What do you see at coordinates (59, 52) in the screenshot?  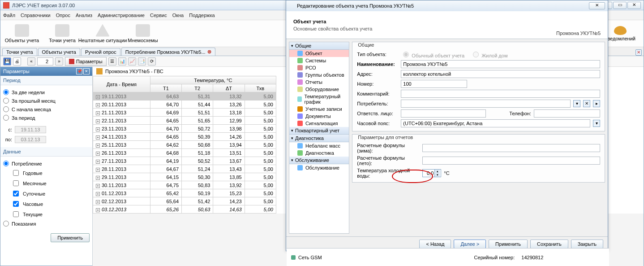 I see `tab-1: Объекты учета` at bounding box center [59, 52].